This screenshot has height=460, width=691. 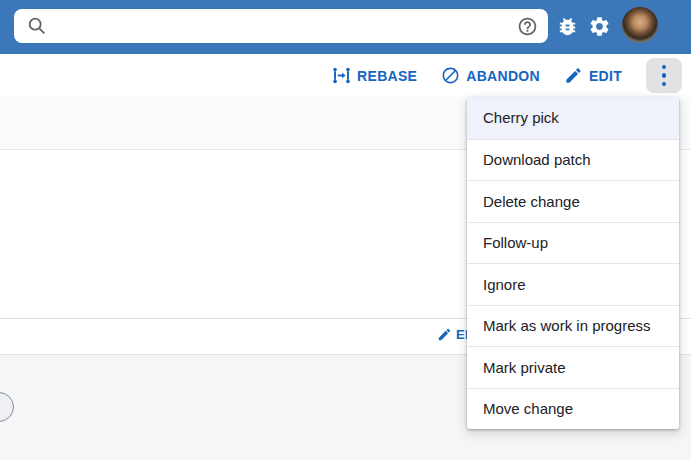 What do you see at coordinates (528, 26) in the screenshot?
I see `help-icon` at bounding box center [528, 26].